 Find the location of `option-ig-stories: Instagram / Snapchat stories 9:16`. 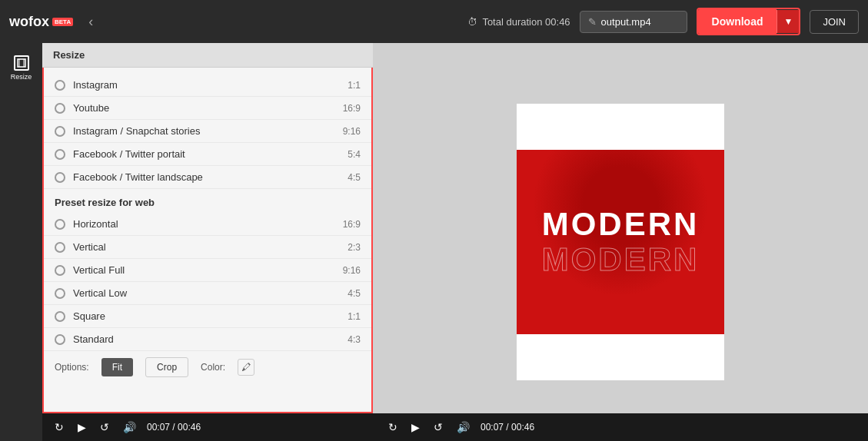

option-ig-stories: Instagram / Snapchat stories 9:16 is located at coordinates (208, 131).